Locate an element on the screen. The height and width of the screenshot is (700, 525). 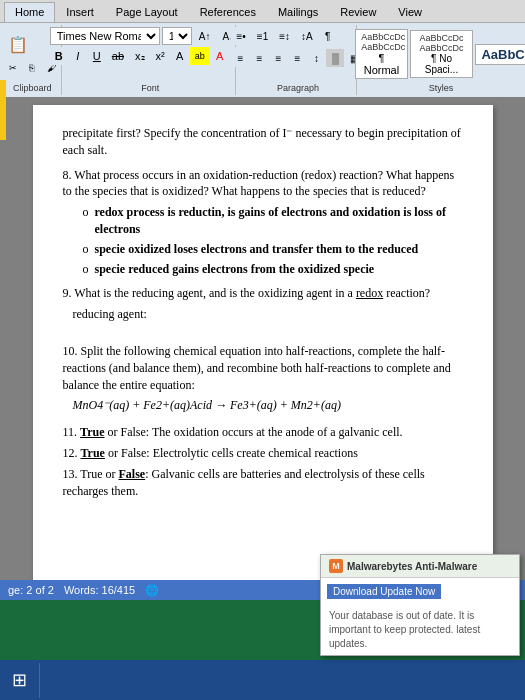
q12-rest: Electrolytic cells create chemical react… is located at coordinates (254, 453).